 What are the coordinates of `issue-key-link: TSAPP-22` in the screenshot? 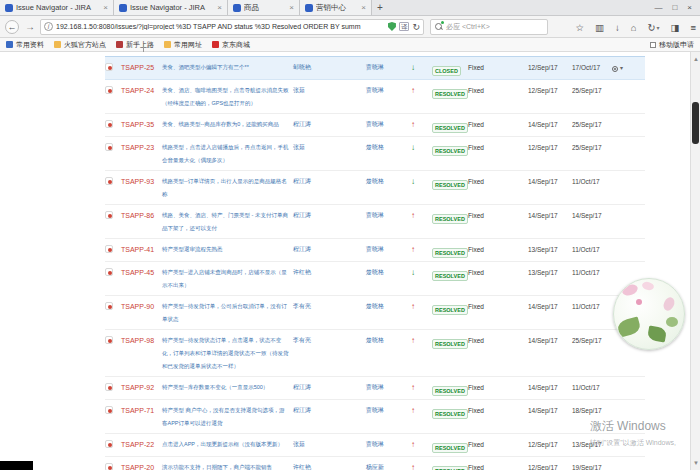 It's located at (142, 444).